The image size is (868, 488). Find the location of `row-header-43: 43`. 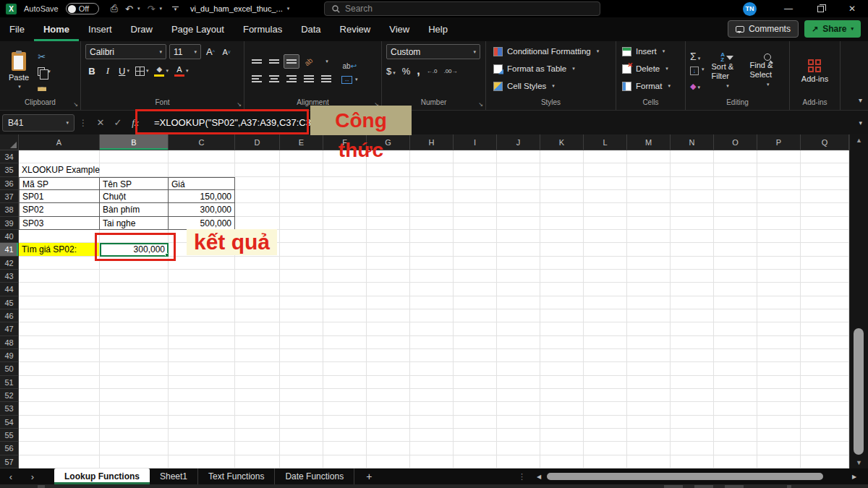

row-header-43: 43 is located at coordinates (9, 276).